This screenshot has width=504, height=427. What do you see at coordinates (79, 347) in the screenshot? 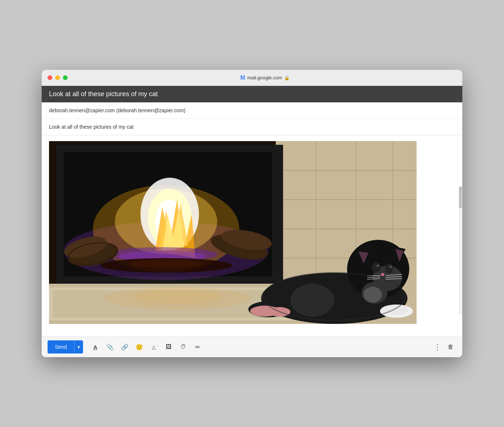
I see `send-dropdown-icon: ▾` at bounding box center [79, 347].